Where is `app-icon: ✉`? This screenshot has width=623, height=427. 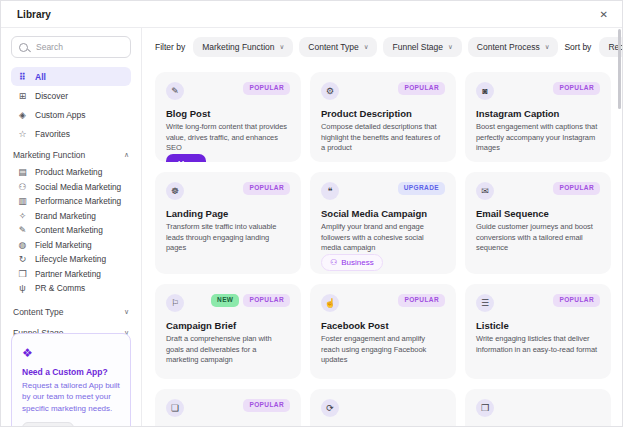 app-icon: ✉ is located at coordinates (485, 191).